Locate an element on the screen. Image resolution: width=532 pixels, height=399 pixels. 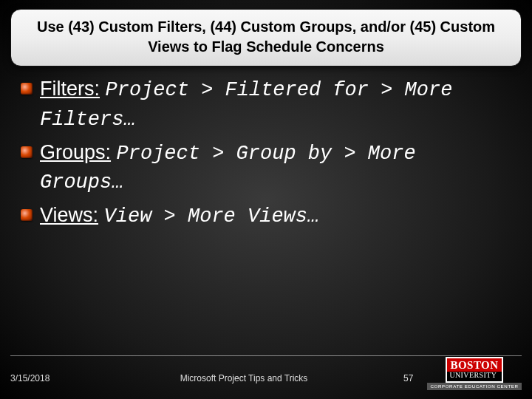
logo-bar: CORPORATE EDUCATION CENTER is located at coordinates (474, 386).